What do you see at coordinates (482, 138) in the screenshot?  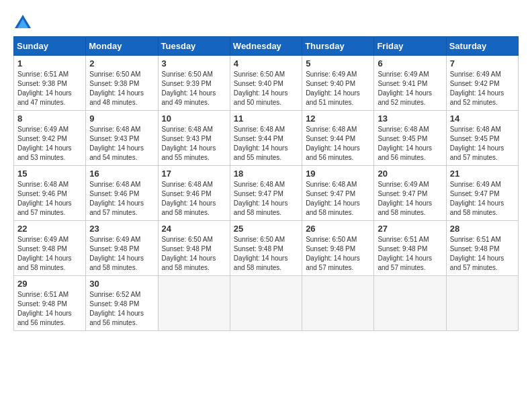 I see `calendar-cell: 14Sunrise: 6:48 AMSunset: 9:45 PMDayligh…` at bounding box center [482, 138].